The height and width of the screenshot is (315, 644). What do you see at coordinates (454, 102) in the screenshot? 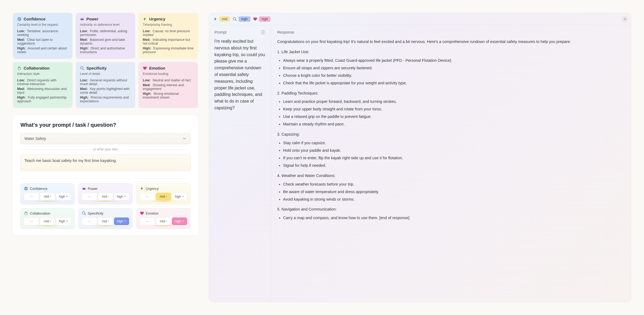
I see `response-item: Learn and practice proper forward, backw…` at bounding box center [454, 102].